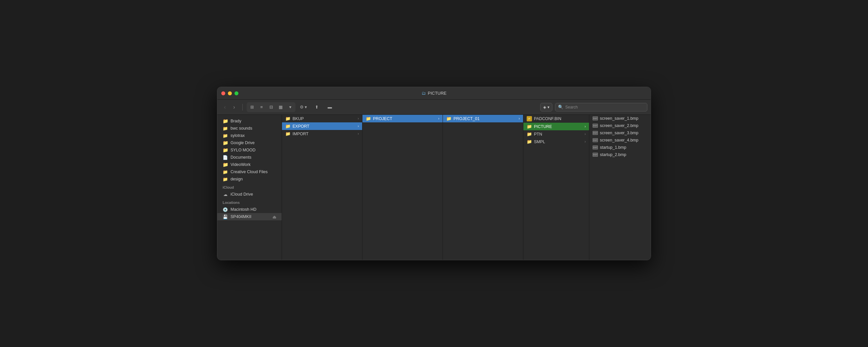 The height and width of the screenshot is (347, 868). What do you see at coordinates (249, 157) in the screenshot?
I see `sidebar-item-documents: 📄 Documents` at bounding box center [249, 157].